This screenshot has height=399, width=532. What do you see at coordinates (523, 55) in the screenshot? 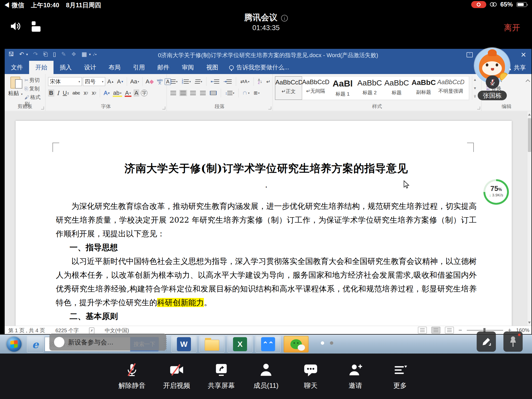
I see `window-close-icon: ✕` at bounding box center [523, 55].